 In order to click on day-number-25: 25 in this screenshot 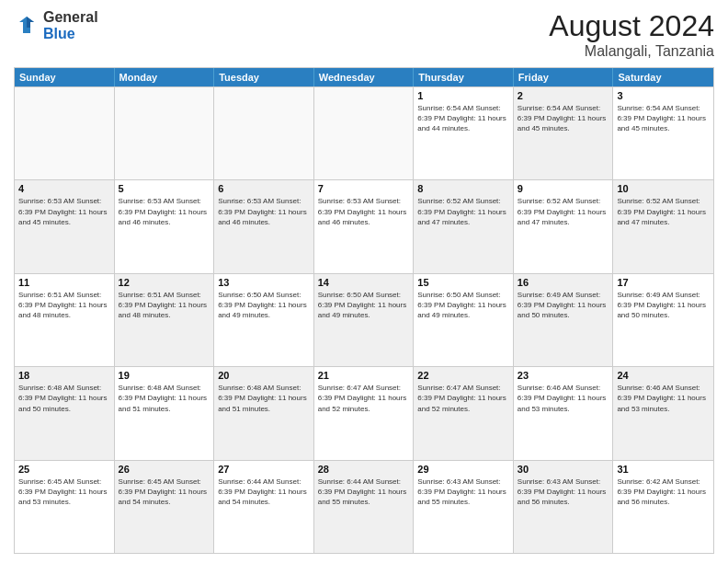, I will do `click(64, 469)`.